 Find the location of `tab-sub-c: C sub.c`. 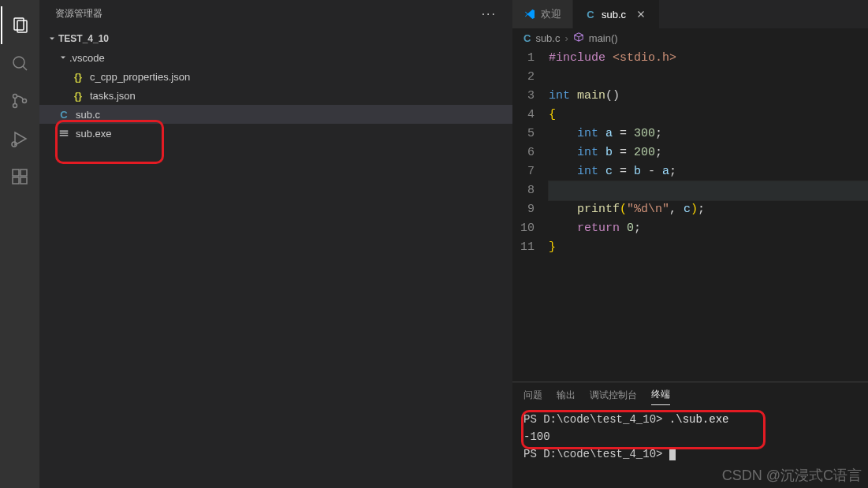

tab-sub-c: C sub.c is located at coordinates (617, 14).